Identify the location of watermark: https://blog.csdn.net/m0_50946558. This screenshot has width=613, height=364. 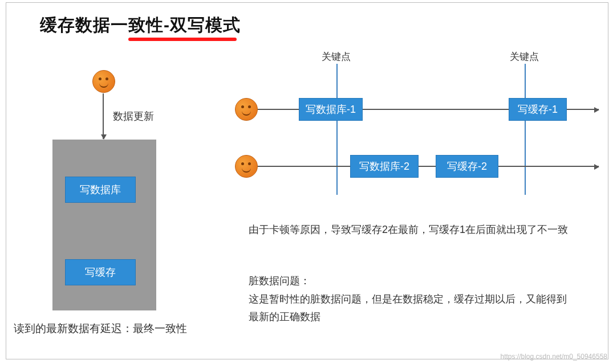
(554, 357).